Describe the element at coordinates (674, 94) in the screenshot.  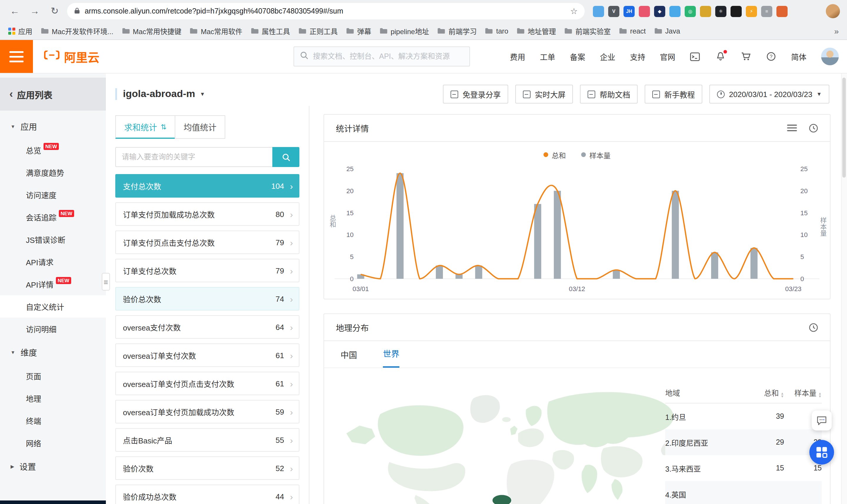
I see `toolbar-button: 新手教程` at that location.